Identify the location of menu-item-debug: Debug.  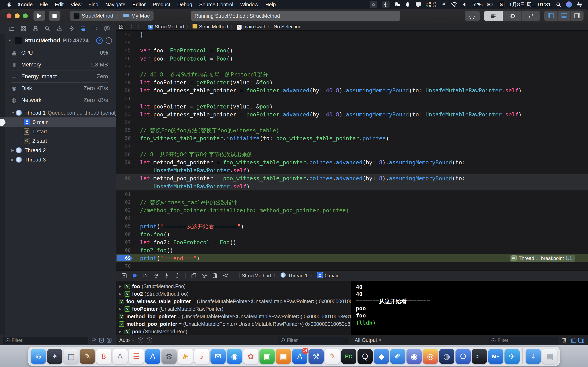
(185, 4).